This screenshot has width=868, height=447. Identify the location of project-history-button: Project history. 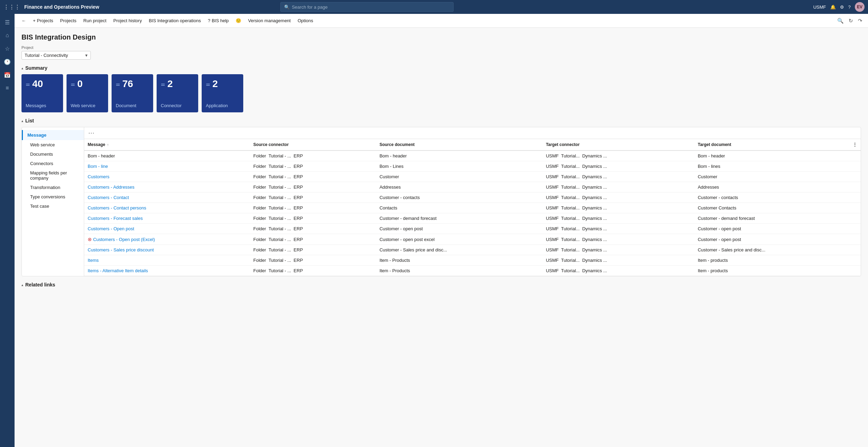
(128, 21).